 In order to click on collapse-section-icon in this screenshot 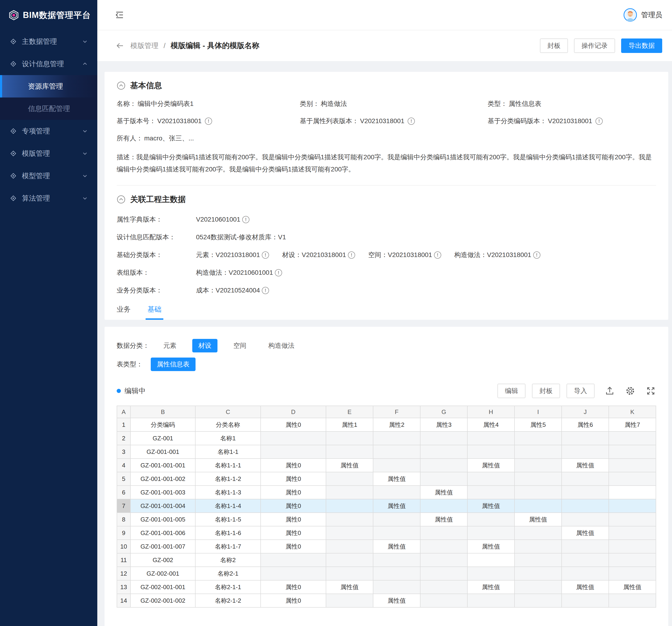, I will do `click(121, 85)`.